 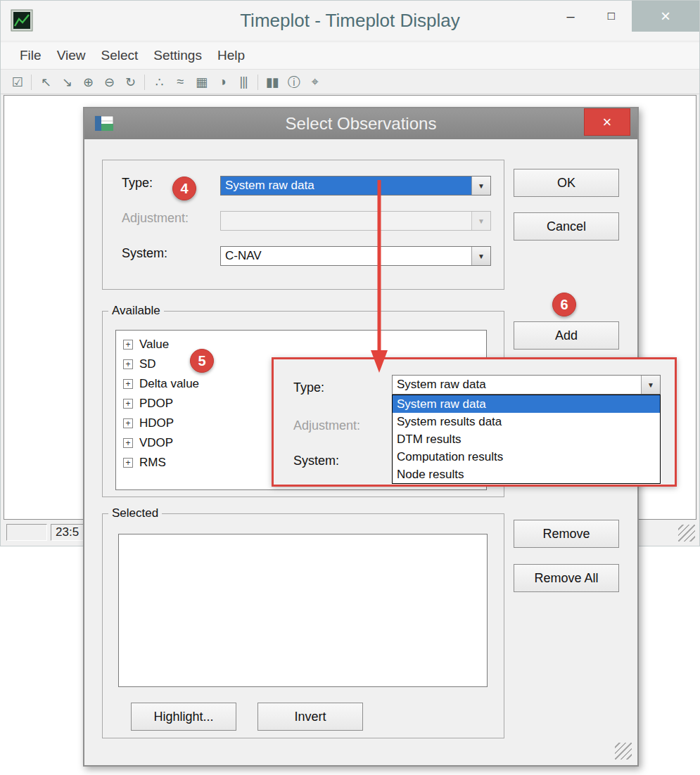 What do you see at coordinates (72, 56) in the screenshot?
I see `menu-view: View` at bounding box center [72, 56].